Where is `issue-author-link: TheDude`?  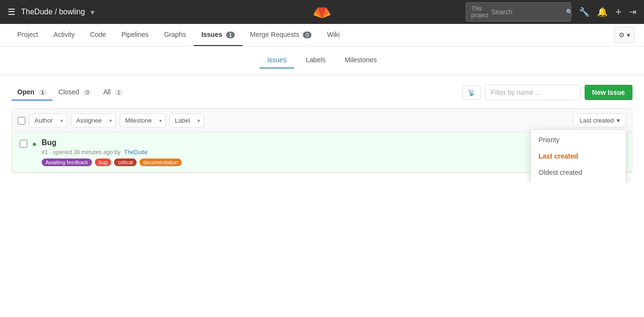
issue-author-link: TheDude is located at coordinates (136, 152).